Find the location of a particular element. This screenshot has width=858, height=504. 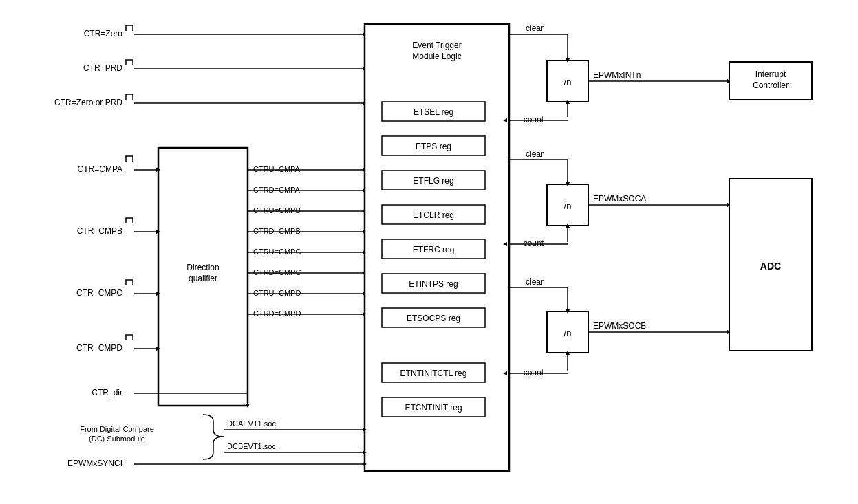

svg-text: ETSOCPS reg is located at coordinates (433, 318).